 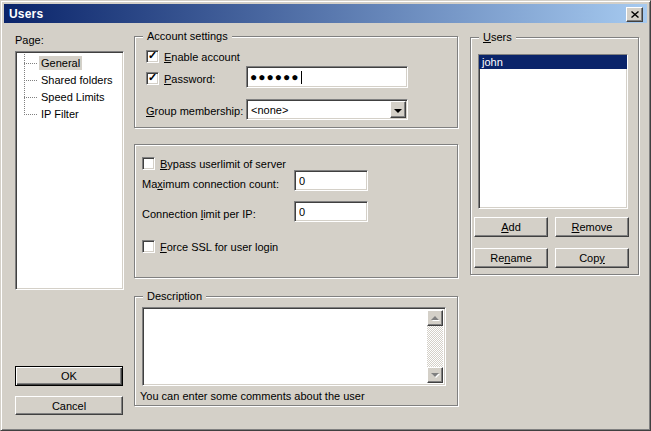 I want to click on password-input: ●●●●●●, so click(x=327, y=77).